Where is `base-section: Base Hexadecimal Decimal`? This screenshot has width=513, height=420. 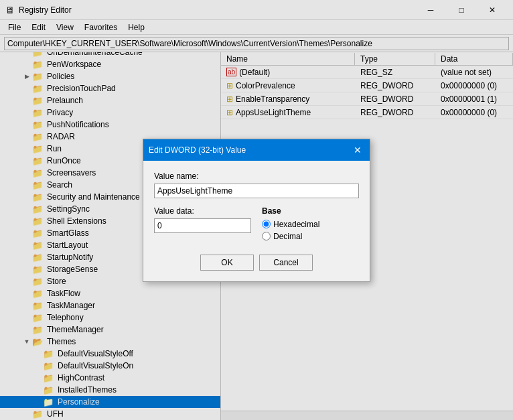 base-section: Base Hexadecimal Decimal is located at coordinates (311, 225).